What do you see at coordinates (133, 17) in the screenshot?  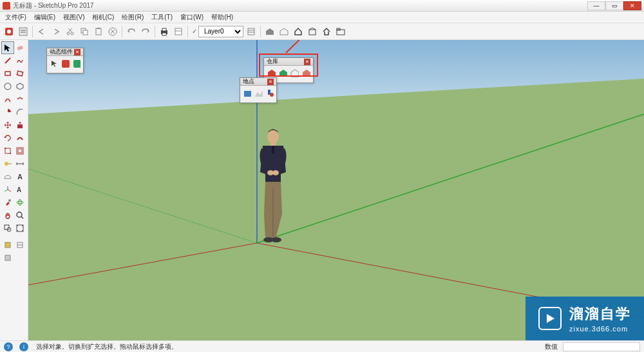 I see `menu-draw: 绘图(R)` at bounding box center [133, 17].